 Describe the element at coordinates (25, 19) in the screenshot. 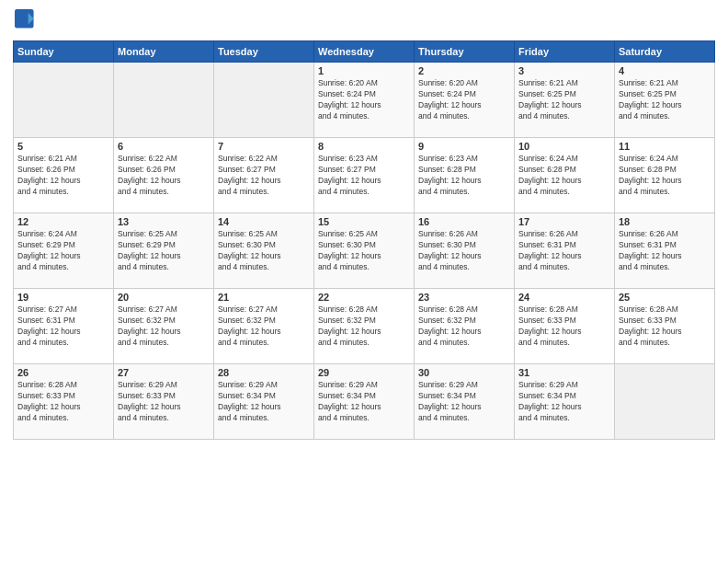

I see `logo-icon` at that location.